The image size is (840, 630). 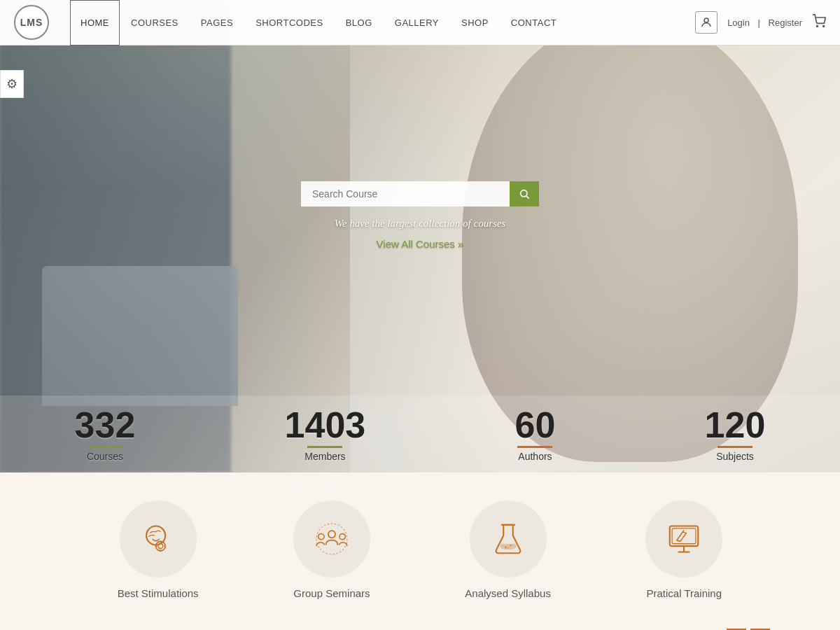 I want to click on stat-courses-number: 332, so click(x=105, y=425).